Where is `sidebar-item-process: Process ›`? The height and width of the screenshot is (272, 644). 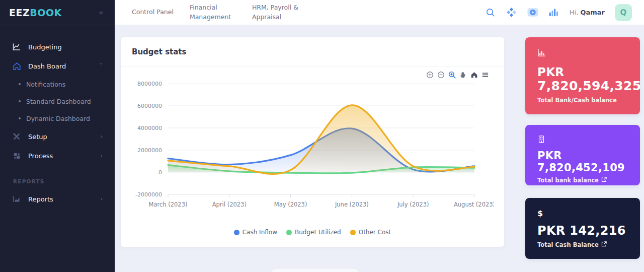 sidebar-item-process: Process › is located at coordinates (57, 156).